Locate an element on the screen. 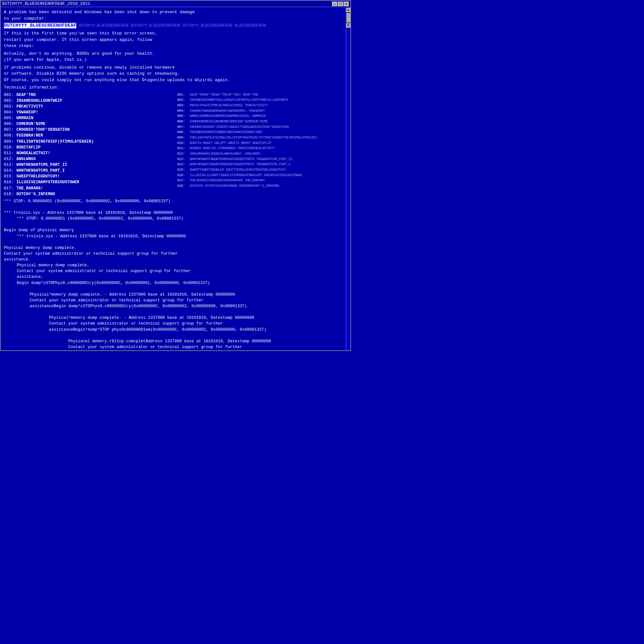 The width and height of the screenshot is (644, 644). error-right-016: 016: ILLUSIVELILGSMYTINAOLYSTOMSNSOTNNOL… is located at coordinates (262, 175).